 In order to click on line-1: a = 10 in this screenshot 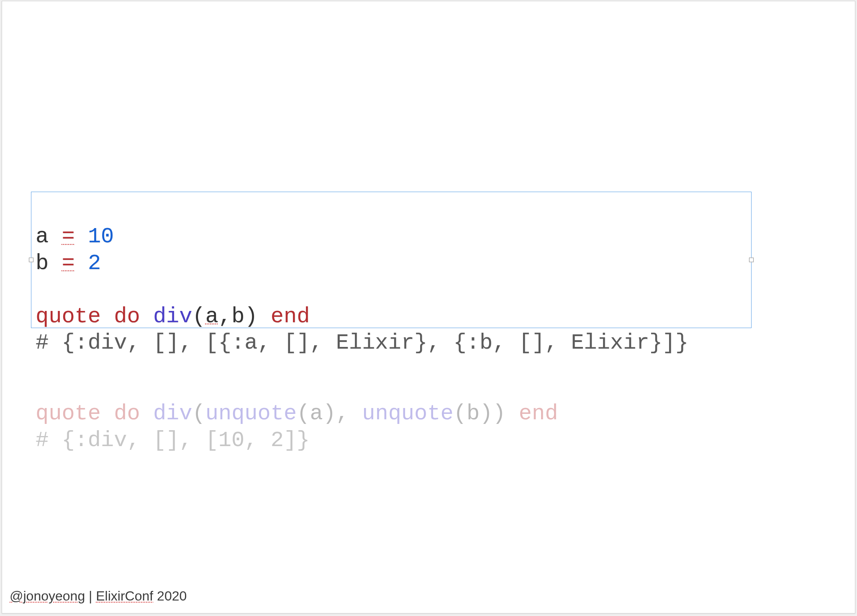, I will do `click(74, 237)`.